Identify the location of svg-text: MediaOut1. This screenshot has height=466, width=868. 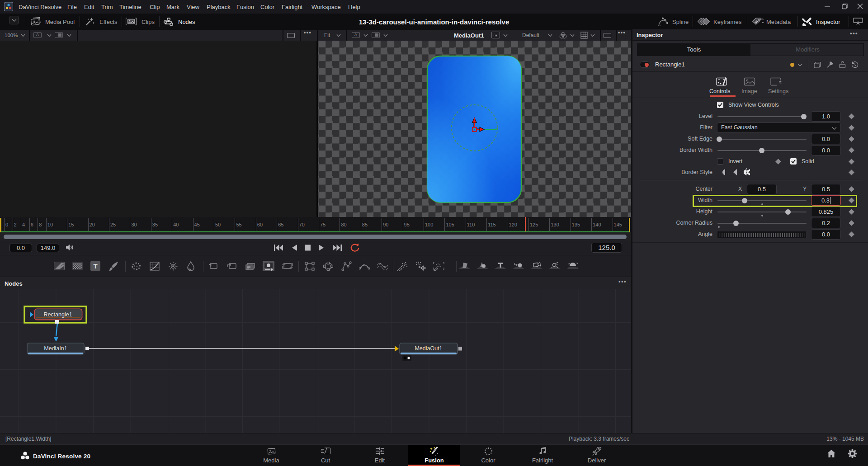
(429, 348).